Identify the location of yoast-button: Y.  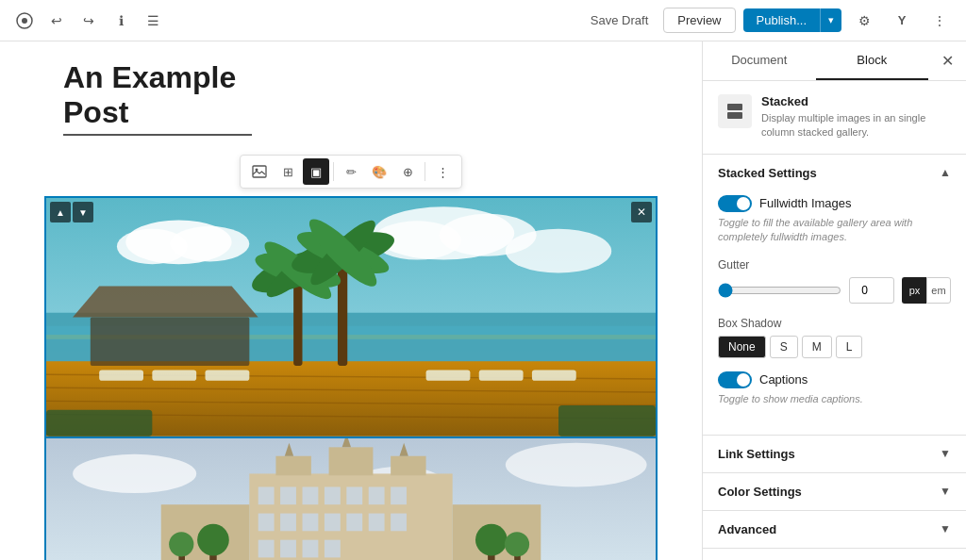
(902, 21).